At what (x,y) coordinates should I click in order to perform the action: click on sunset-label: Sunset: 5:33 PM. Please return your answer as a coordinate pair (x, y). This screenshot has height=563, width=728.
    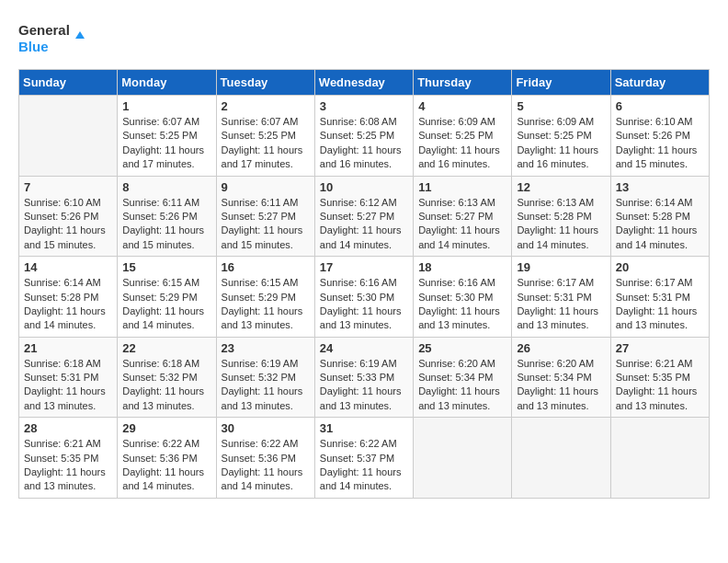
    Looking at the image, I should click on (357, 377).